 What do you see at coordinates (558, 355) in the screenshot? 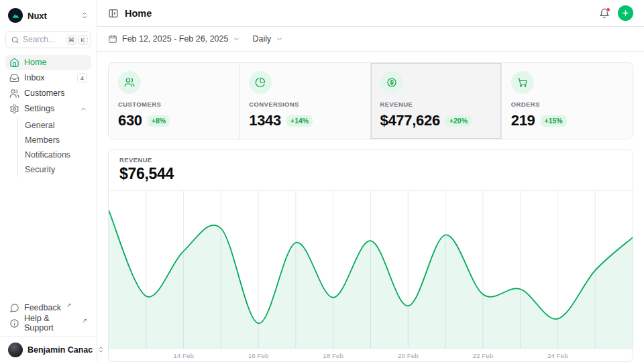
I see `svg-text: 24 Feb` at bounding box center [558, 355].